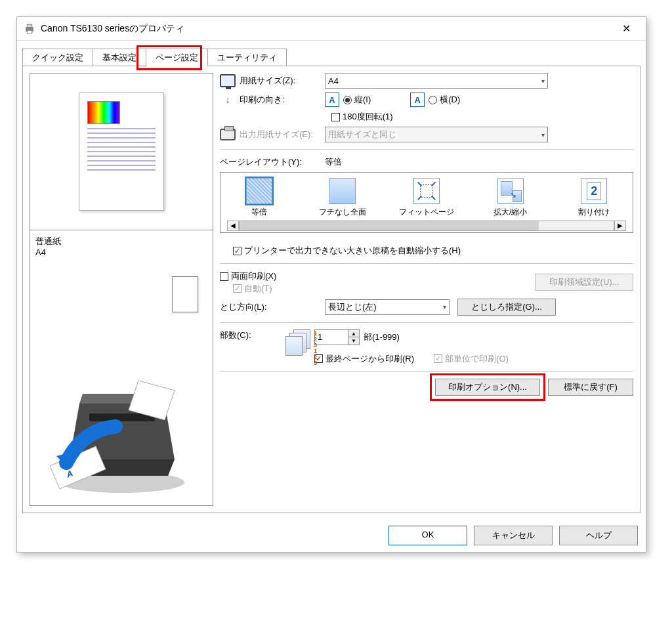 The height and width of the screenshot is (630, 672). Describe the element at coordinates (594, 198) in the screenshot. I see `layout-item-nup: 2 割り付け` at that location.